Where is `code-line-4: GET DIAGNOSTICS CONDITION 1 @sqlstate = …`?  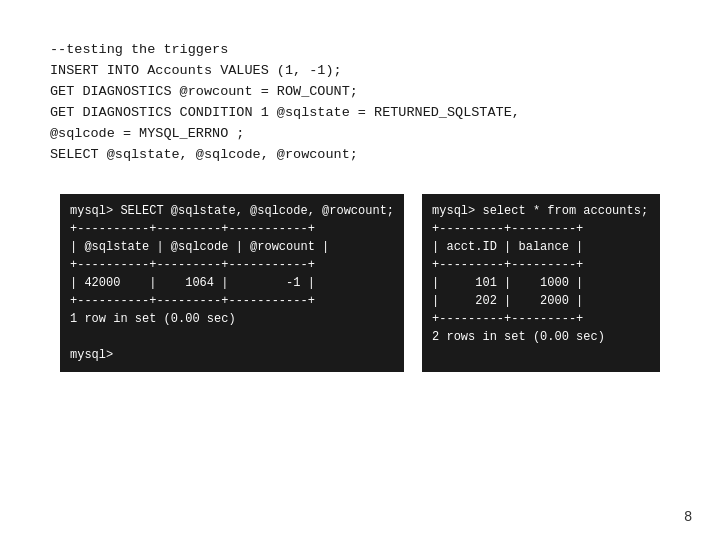
code-line-4: GET DIAGNOSTICS CONDITION 1 @sqlstate = … is located at coordinates (285, 112).